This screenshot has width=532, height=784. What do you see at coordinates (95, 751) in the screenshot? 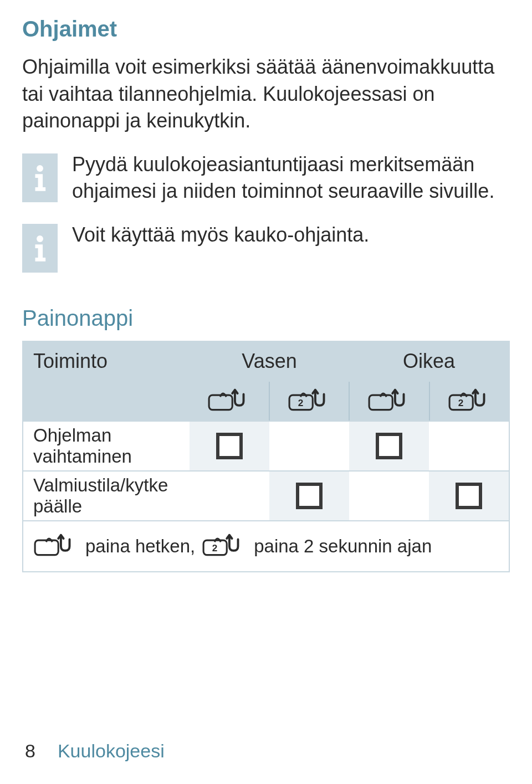
I see `page-footer: 8 Kuulokojeesi` at bounding box center [95, 751].